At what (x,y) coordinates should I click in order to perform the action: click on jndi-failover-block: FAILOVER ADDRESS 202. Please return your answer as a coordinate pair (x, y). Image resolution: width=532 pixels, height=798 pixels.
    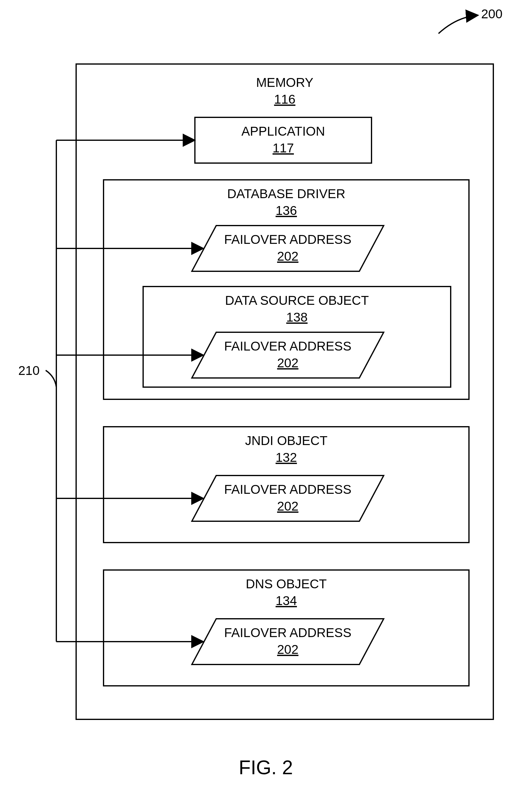
    Looking at the image, I should click on (288, 498).